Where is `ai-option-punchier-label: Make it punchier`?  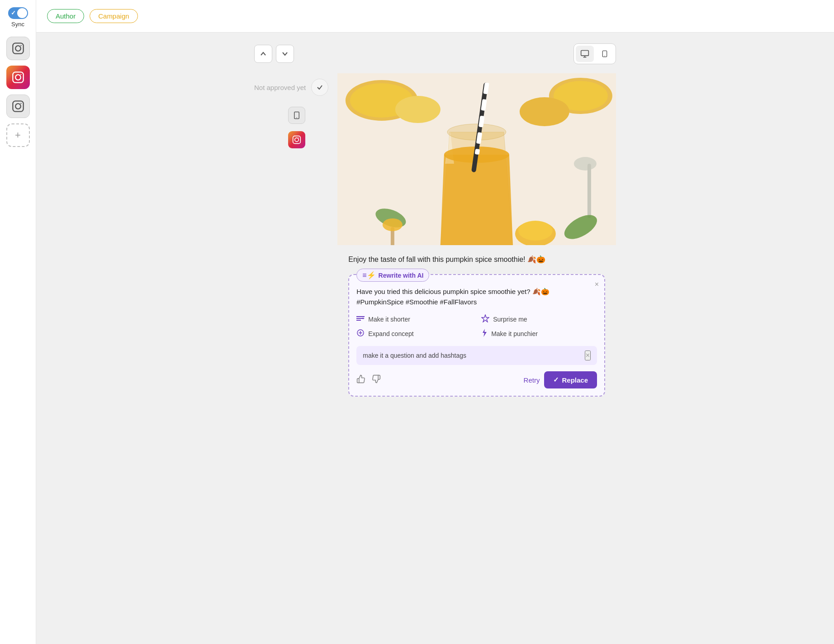
ai-option-punchier-label: Make it punchier is located at coordinates (515, 334).